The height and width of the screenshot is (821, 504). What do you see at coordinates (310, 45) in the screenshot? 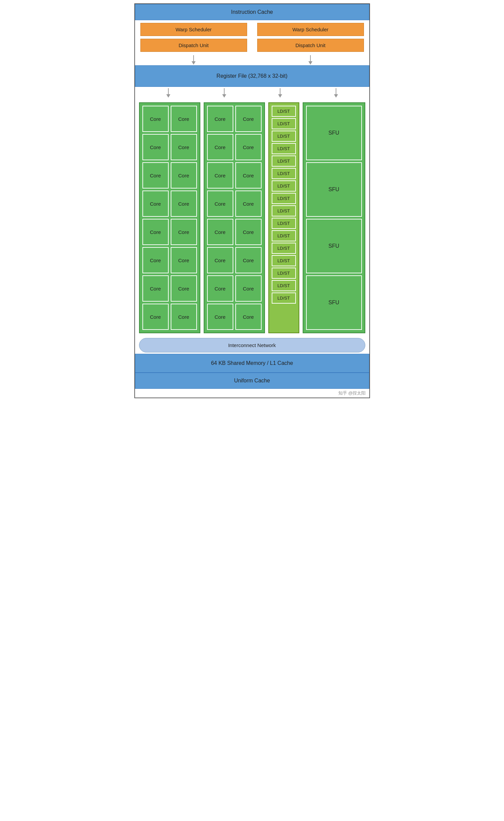
I see `dispatch-unit-2: Dispatch Unit` at bounding box center [310, 45].